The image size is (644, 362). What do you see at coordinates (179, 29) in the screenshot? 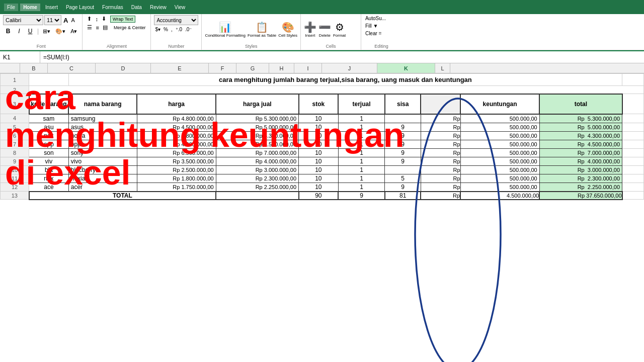
I see `increase-decimal-btn: ⁺.0` at bounding box center [179, 29].